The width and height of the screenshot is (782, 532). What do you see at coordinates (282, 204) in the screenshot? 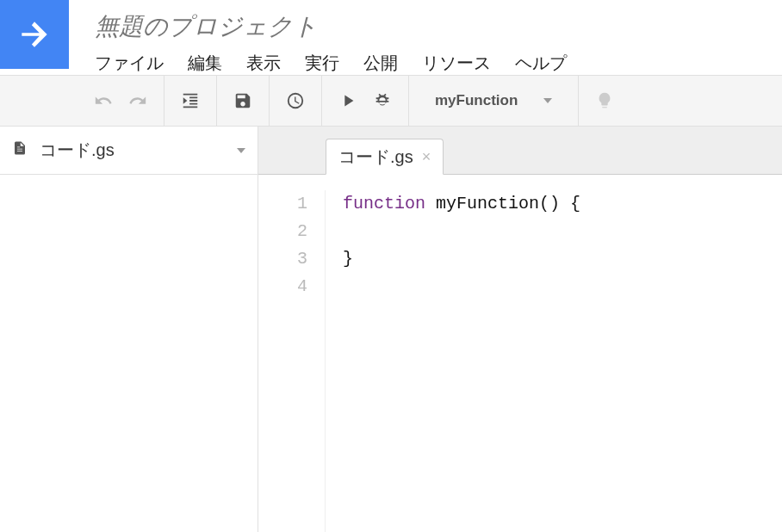
I see `line-number: 1` at bounding box center [282, 204].